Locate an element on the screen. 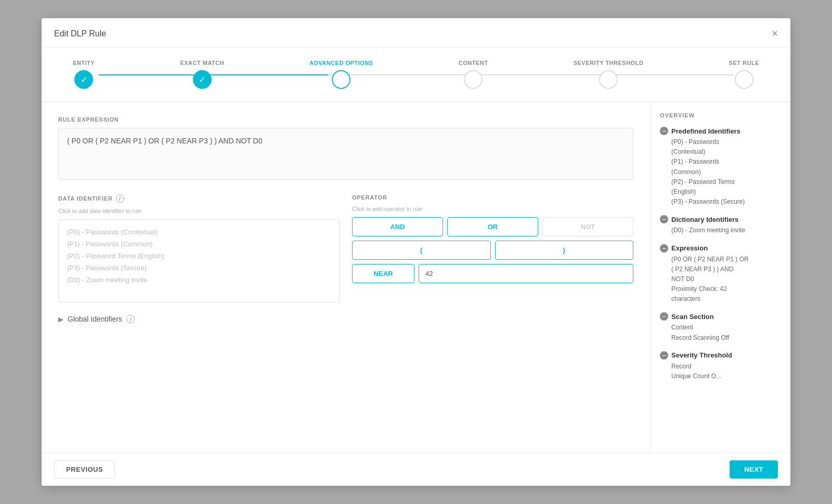  identifier-list: (P0) - Passwords (Contextual) (P1) - Pas… is located at coordinates (199, 261).